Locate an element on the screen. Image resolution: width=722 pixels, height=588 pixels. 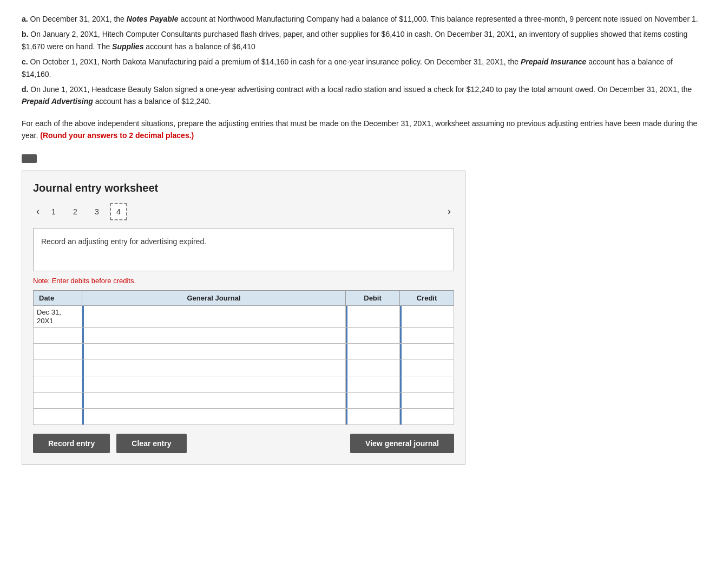
button-row: Record entry Clear entry View general jo… is located at coordinates (244, 443).